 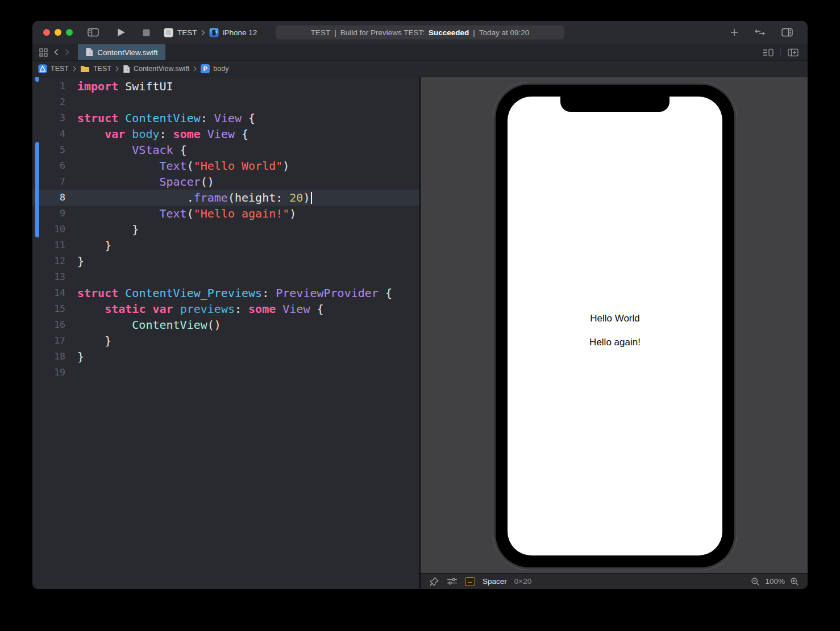 What do you see at coordinates (420, 33) in the screenshot?
I see `toolbar: TEST iPhone 12 TEST | Build for Previews…` at bounding box center [420, 33].